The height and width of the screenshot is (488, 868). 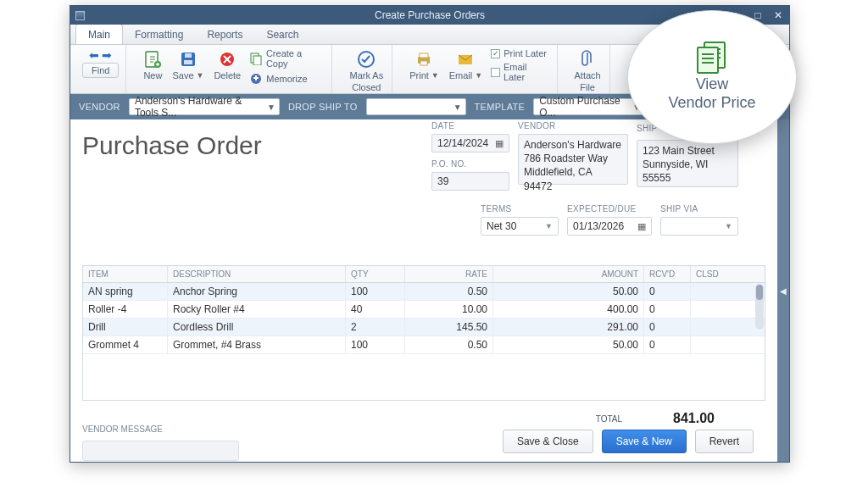 What do you see at coordinates (520, 53) in the screenshot?
I see `print-later-checkbox: ✓ Print Later` at bounding box center [520, 53].